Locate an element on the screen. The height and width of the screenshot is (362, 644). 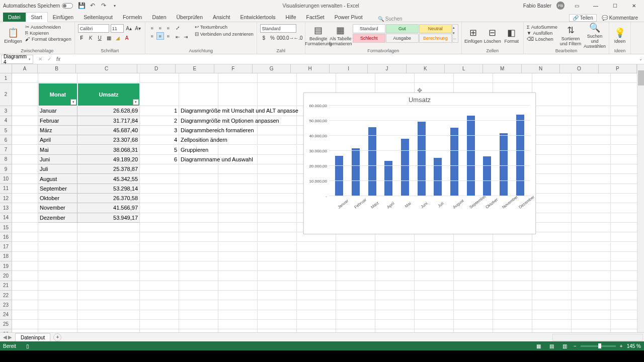
number-format-select: Standard is located at coordinates (278, 28).